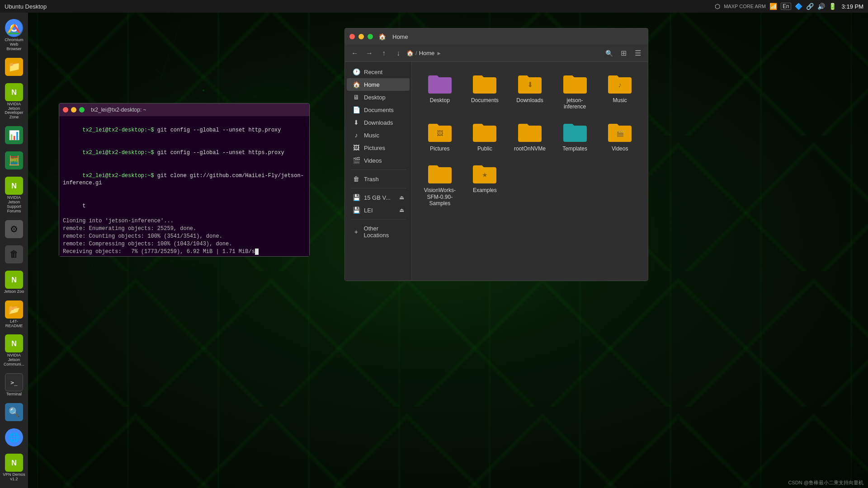  Describe the element at coordinates (356, 97) in the screenshot. I see `desktop-icon: 🖥` at that location.